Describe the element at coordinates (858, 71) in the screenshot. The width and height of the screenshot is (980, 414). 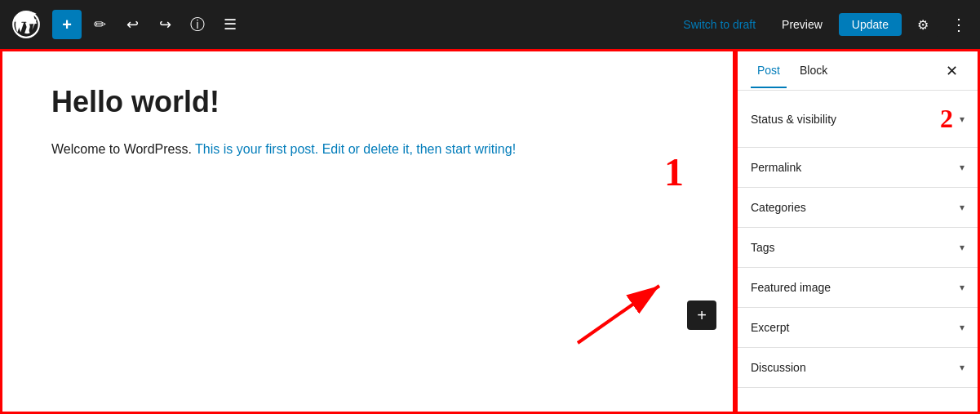
I see `sidebar-header: Post Block ✕` at that location.